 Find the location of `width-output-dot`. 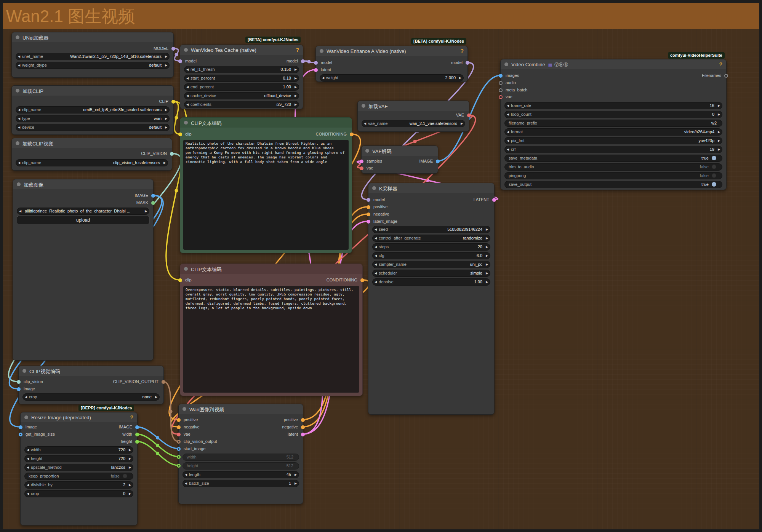

width-output-dot is located at coordinates (137, 435).